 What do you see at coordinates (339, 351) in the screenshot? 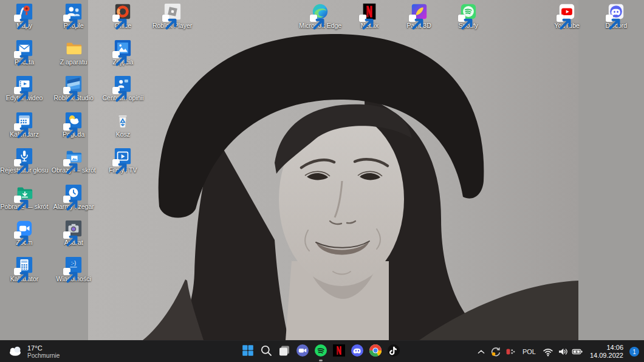
I see `taskbar-netflix-button` at bounding box center [339, 351].